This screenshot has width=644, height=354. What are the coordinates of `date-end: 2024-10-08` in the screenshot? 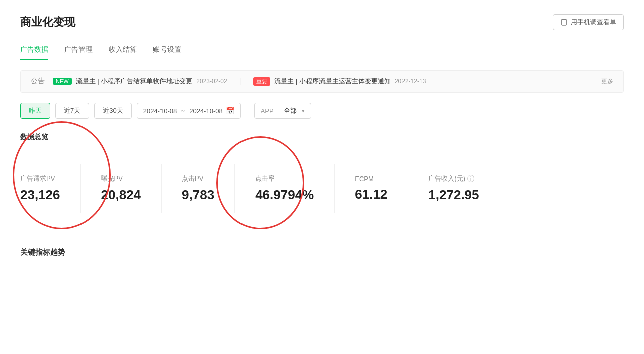 It's located at (206, 111).